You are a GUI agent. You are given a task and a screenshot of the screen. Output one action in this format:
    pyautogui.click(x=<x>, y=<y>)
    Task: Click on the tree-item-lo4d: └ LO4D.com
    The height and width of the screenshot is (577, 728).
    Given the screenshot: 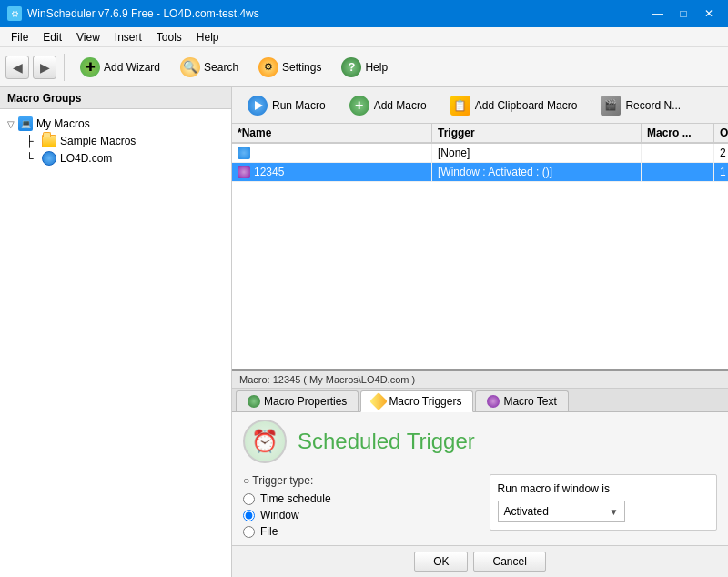 What is the action you would take?
    pyautogui.click(x=125, y=158)
    